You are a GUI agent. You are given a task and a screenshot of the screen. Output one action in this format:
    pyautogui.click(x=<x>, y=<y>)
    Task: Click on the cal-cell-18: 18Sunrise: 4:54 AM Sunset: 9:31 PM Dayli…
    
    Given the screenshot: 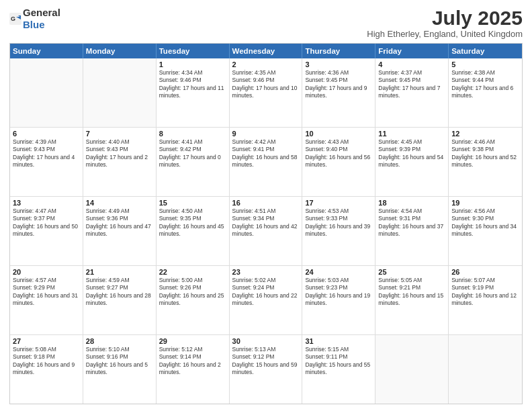 What is the action you would take?
    pyautogui.click(x=412, y=231)
    